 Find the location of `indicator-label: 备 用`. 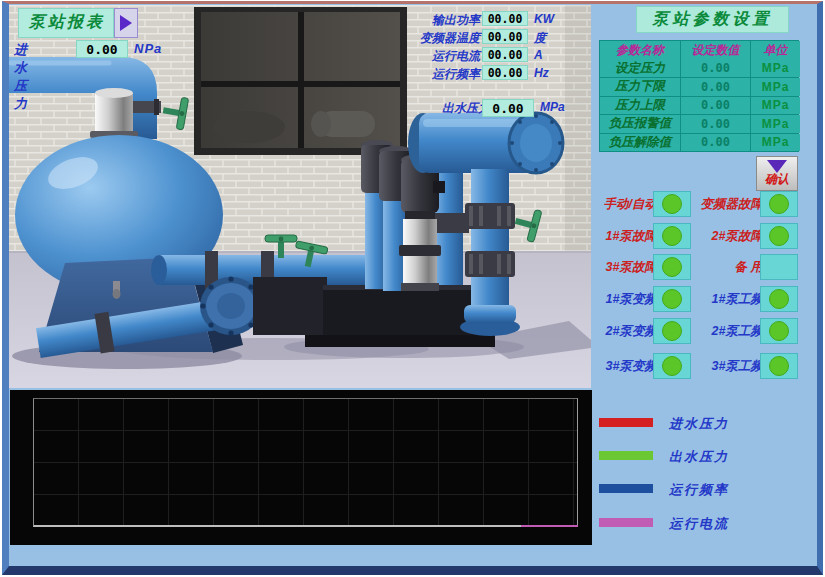

indicator-label: 备 用 is located at coordinates (749, 268).